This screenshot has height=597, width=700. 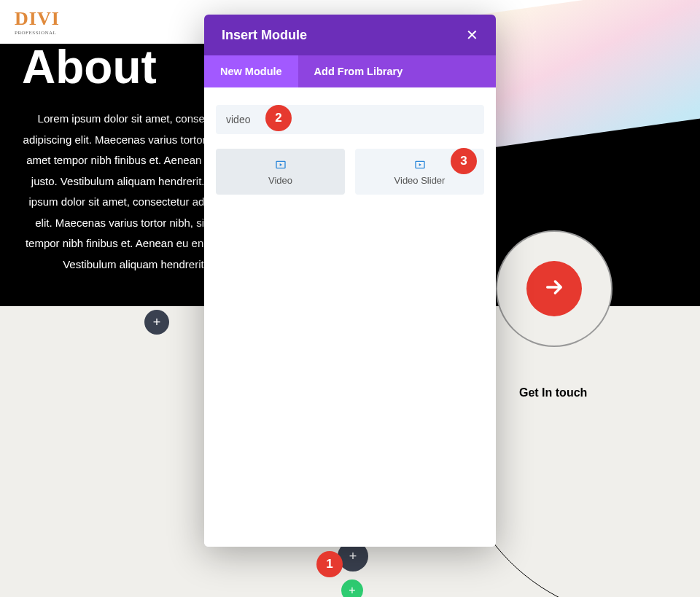 What do you see at coordinates (554, 289) in the screenshot?
I see `arrow-right-icon` at bounding box center [554, 289].